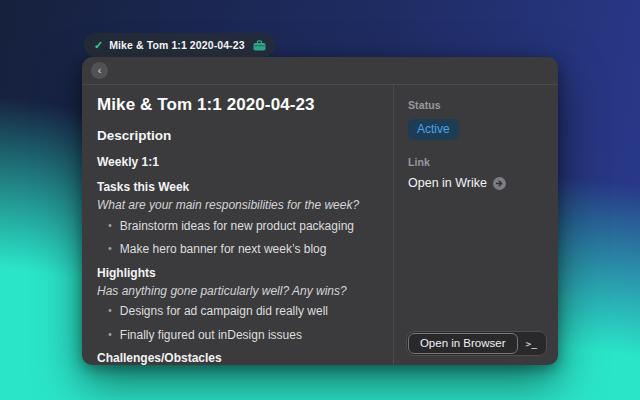  Describe the element at coordinates (320, 71) in the screenshot. I see `window-header: ‹` at that location.